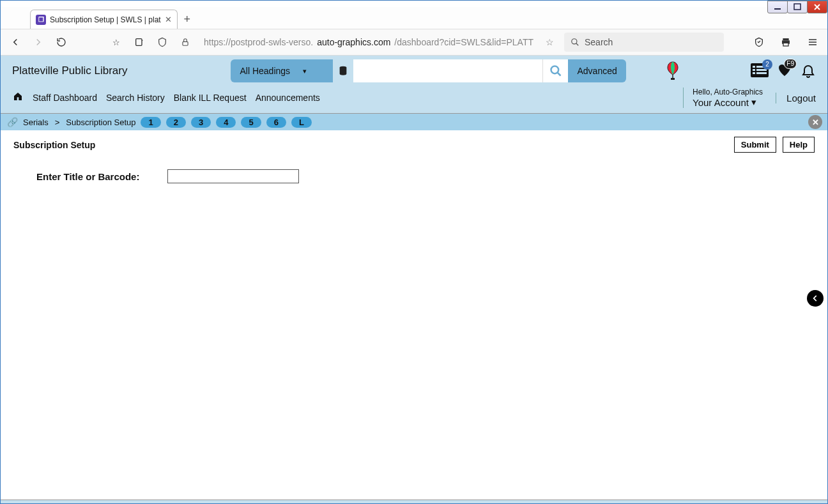 The height and width of the screenshot is (504, 828). What do you see at coordinates (728, 92) in the screenshot?
I see `account-greeting: Hello, Auto-Graphics` at bounding box center [728, 92].